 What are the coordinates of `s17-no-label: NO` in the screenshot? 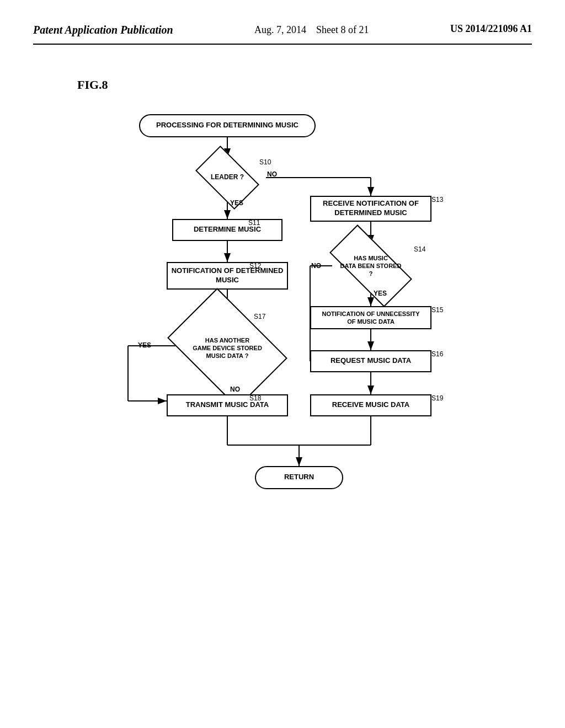 It's located at (235, 389).